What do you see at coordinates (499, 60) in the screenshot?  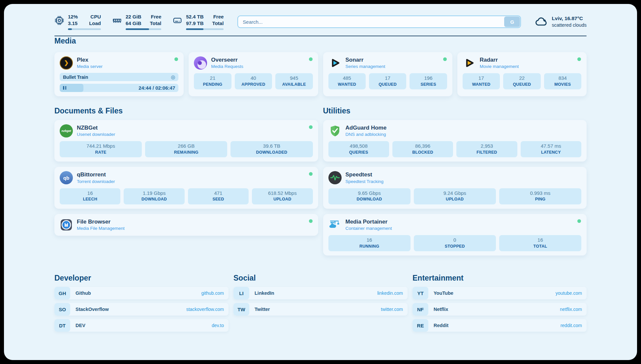 I see `service-name: Radarr` at bounding box center [499, 60].